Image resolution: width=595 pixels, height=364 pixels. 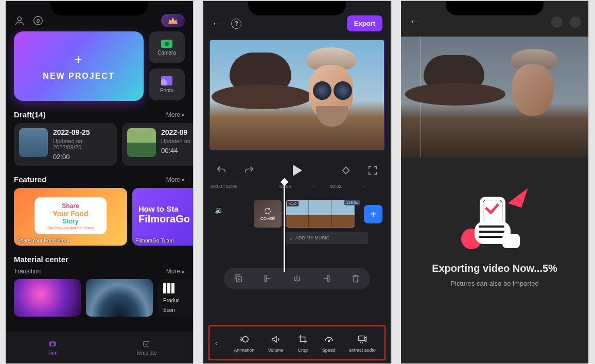 I want to click on edit-action-bar, so click(x=297, y=279).